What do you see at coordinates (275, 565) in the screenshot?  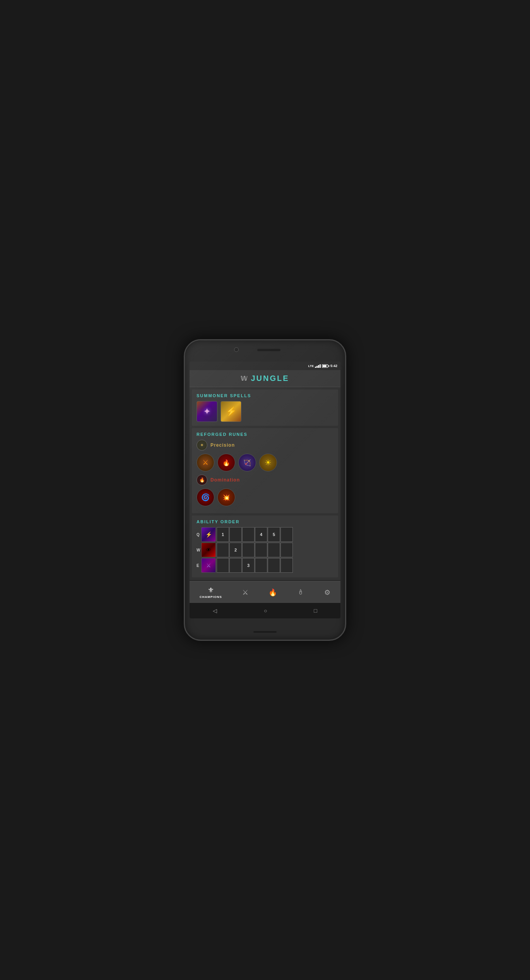 I see `e-ability-cells: 3` at bounding box center [275, 565].